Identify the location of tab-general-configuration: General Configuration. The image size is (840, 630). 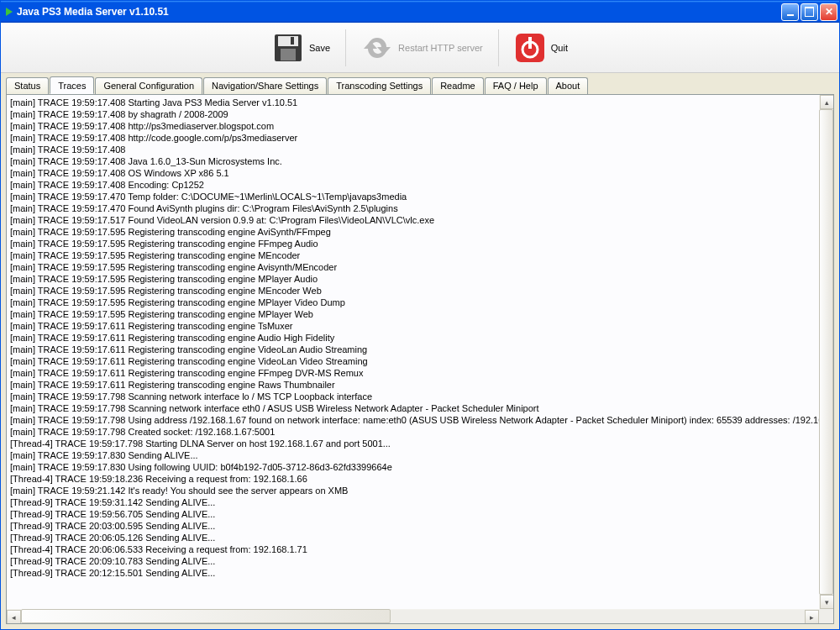
(149, 86).